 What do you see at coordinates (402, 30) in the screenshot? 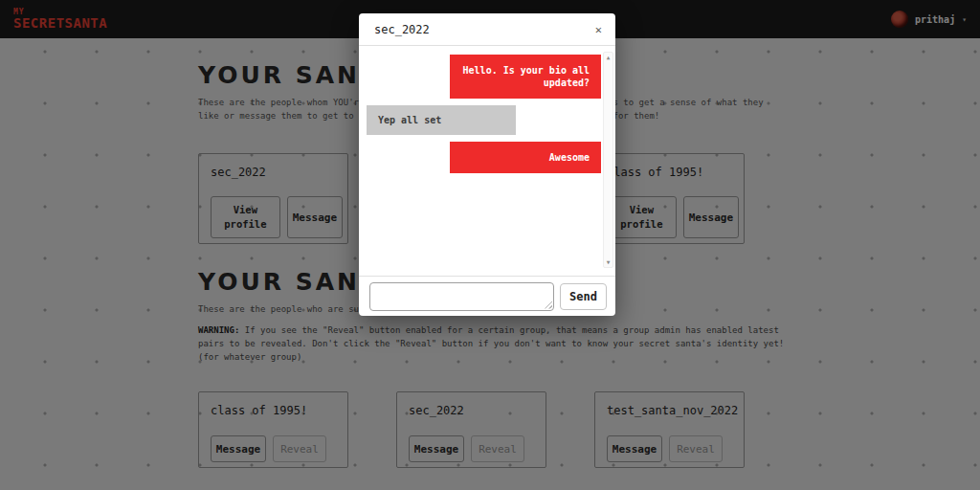
I see `chat-dialog-title: sec_2022` at bounding box center [402, 30].